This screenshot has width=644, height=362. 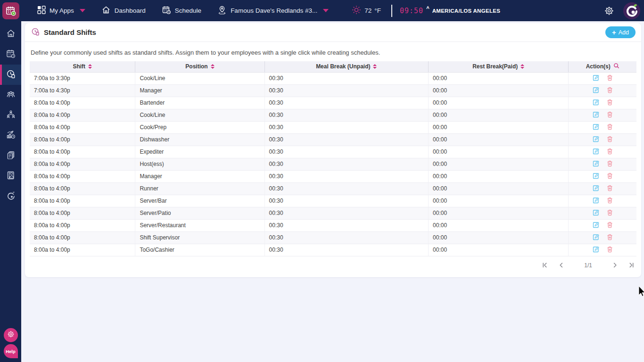 What do you see at coordinates (10, 136) in the screenshot?
I see `sidebar-item-labor-analytics` at bounding box center [10, 136].